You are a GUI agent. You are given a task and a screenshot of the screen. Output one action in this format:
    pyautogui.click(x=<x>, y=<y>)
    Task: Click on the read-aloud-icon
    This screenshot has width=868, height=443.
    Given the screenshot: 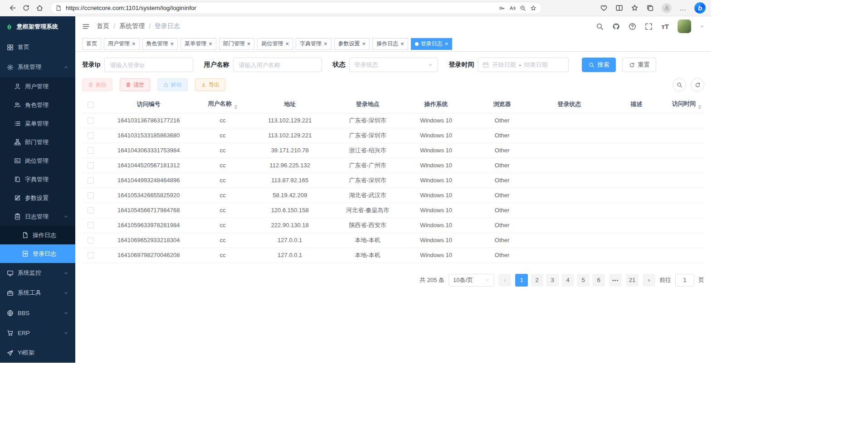 What is the action you would take?
    pyautogui.click(x=512, y=8)
    